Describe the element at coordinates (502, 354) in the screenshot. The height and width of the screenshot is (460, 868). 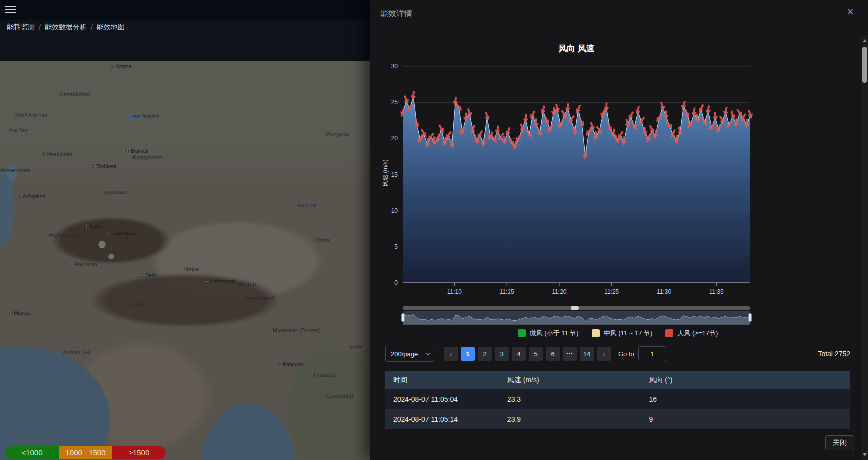
I see `page-button: 3` at that location.